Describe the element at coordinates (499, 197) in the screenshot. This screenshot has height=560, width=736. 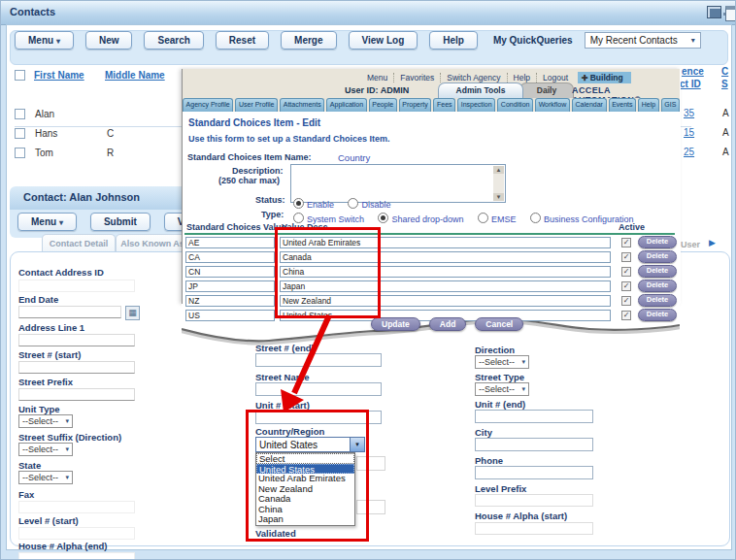
I see `scroll-down-icon: ▼` at that location.